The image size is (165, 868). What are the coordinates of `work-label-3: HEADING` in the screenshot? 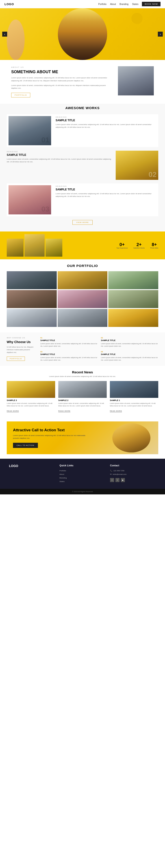 It's located at (106, 186).